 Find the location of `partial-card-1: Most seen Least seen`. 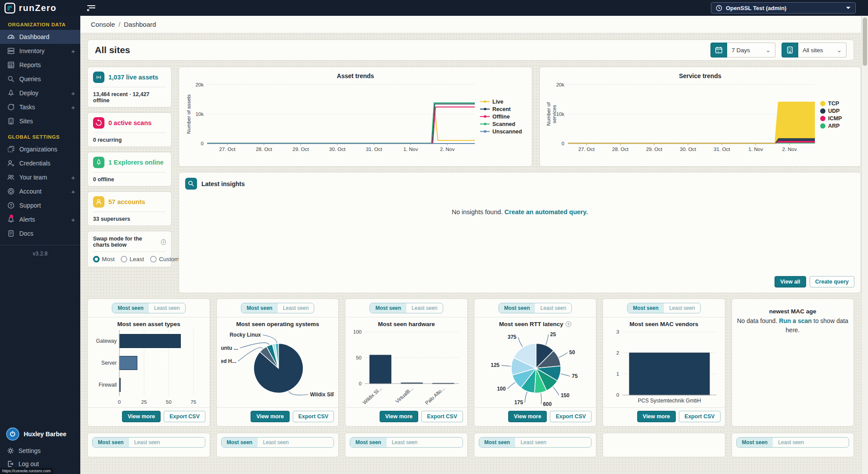

partial-card-1: Most seen Least seen is located at coordinates (278, 445).